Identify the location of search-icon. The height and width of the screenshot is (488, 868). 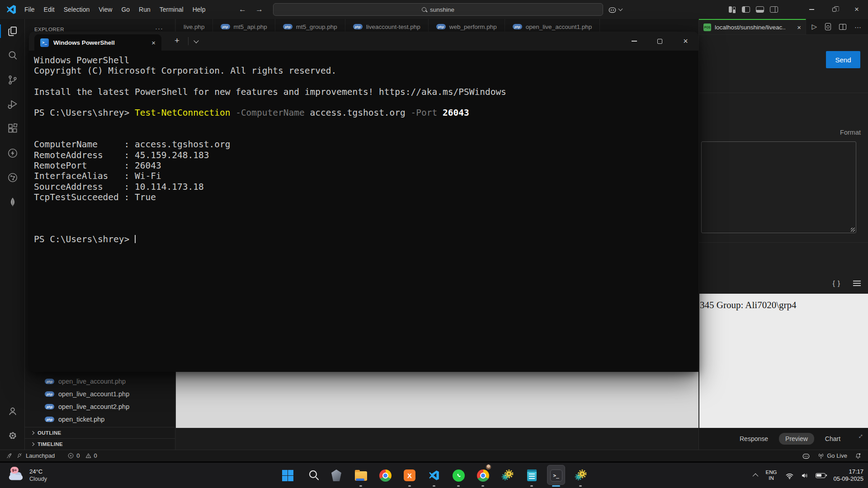
(13, 56).